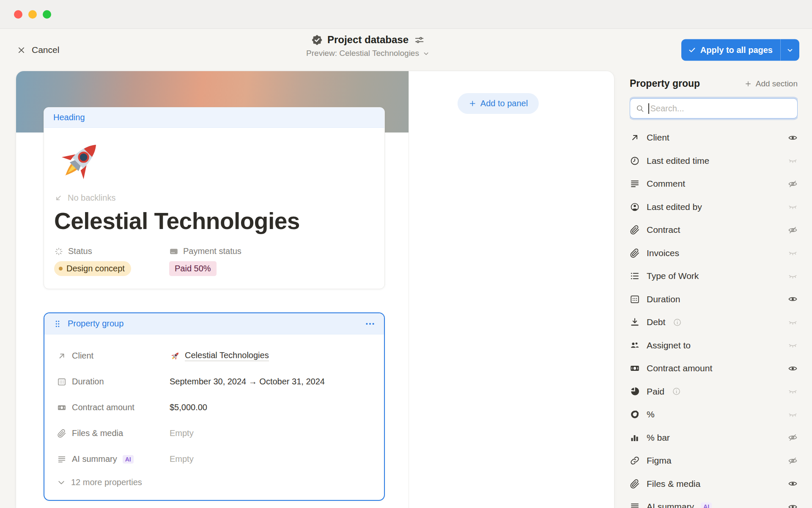  Describe the element at coordinates (714, 161) in the screenshot. I see `sidebar-item-last-edited-time: Last edited time` at that location.